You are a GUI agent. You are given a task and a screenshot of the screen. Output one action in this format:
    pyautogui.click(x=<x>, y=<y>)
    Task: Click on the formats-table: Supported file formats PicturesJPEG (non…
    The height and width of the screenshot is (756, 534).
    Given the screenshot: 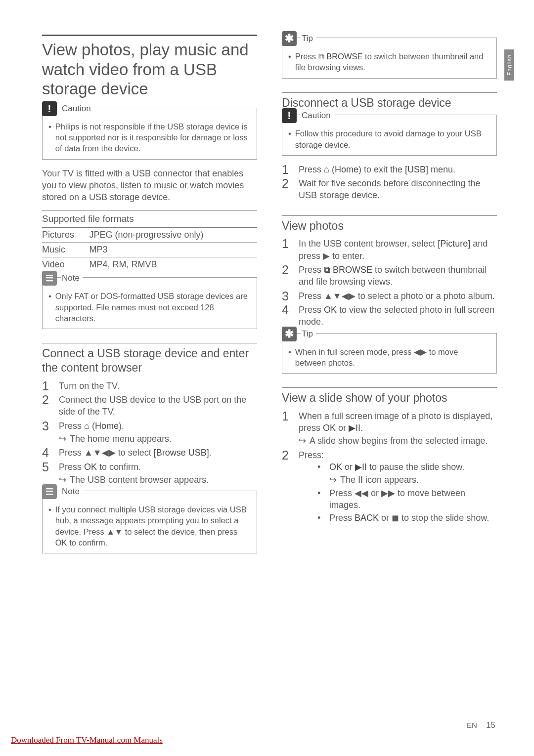 What is the action you would take?
    pyautogui.click(x=149, y=241)
    